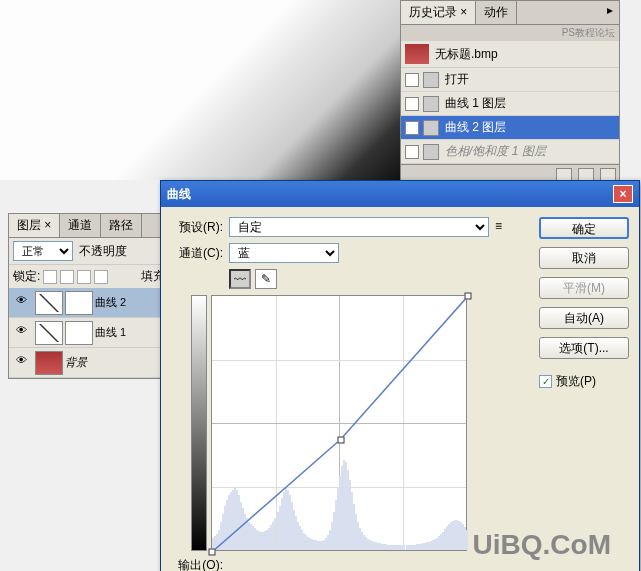 Image resolution: width=641 pixels, height=571 pixels. Describe the element at coordinates (76, 362) in the screenshot. I see `layer-name: 背景` at that location.